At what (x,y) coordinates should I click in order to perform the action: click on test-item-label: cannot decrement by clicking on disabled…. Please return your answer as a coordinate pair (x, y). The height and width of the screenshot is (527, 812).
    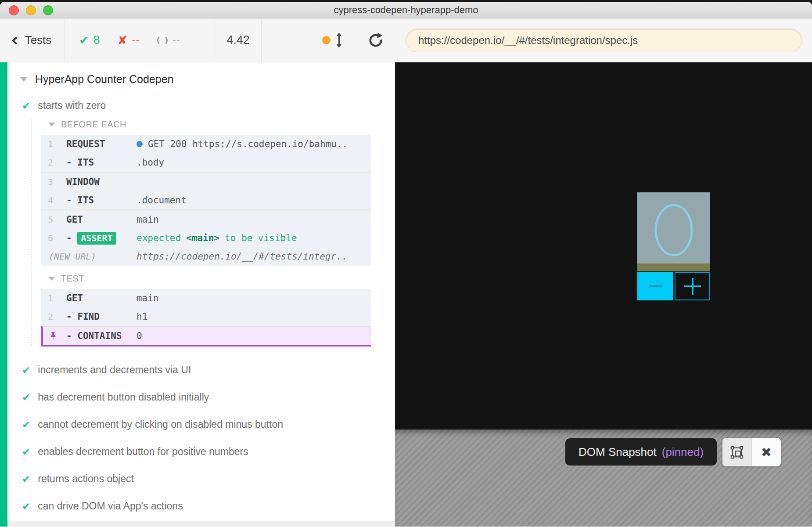
    Looking at the image, I should click on (161, 424).